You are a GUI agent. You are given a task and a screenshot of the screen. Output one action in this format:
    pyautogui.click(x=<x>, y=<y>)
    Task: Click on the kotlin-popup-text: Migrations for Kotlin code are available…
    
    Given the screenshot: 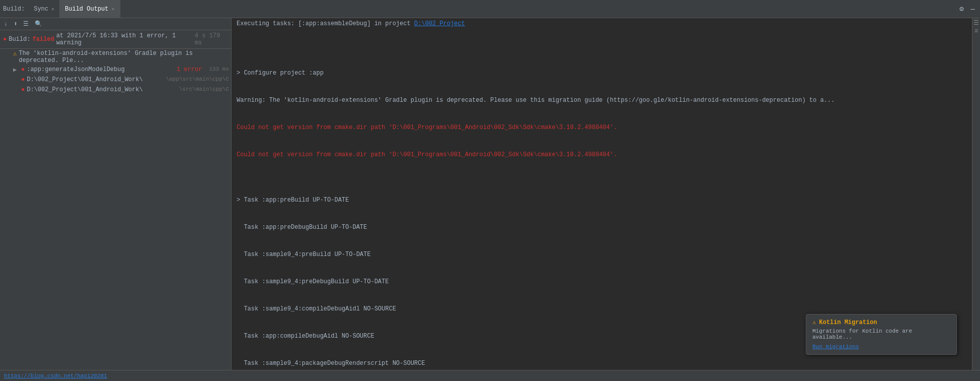 What is the action you would take?
    pyautogui.click(x=881, y=334)
    